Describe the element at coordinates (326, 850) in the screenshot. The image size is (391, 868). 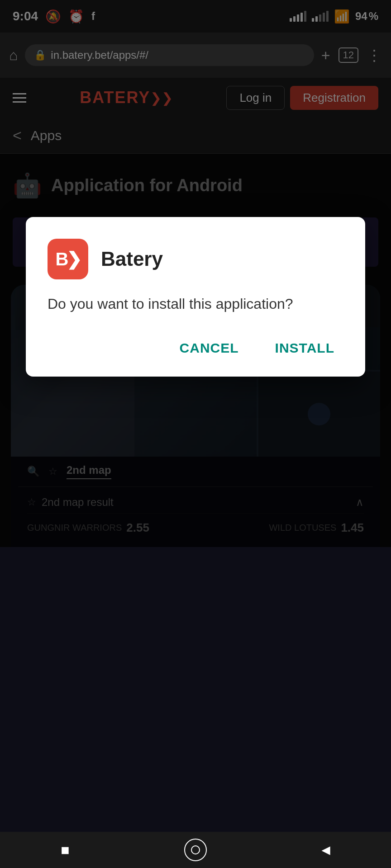
I see `back-arrow-icon: ◄` at that location.